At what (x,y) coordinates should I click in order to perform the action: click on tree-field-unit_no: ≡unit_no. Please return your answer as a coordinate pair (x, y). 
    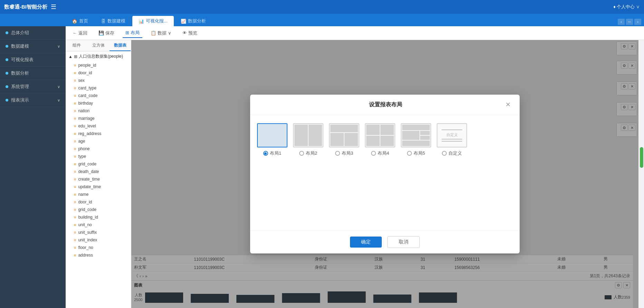
    Looking at the image, I should click on (98, 225).